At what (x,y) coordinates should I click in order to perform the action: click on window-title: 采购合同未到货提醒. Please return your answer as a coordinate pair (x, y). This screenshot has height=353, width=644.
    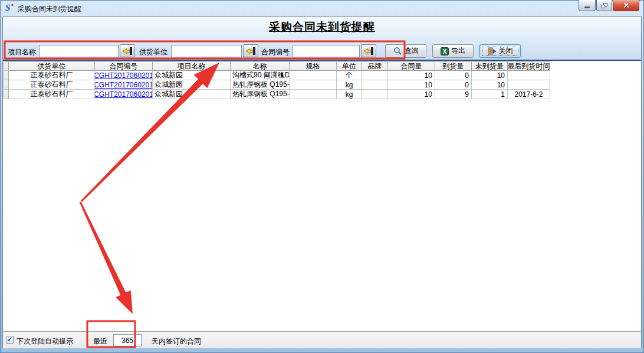
    Looking at the image, I should click on (50, 9).